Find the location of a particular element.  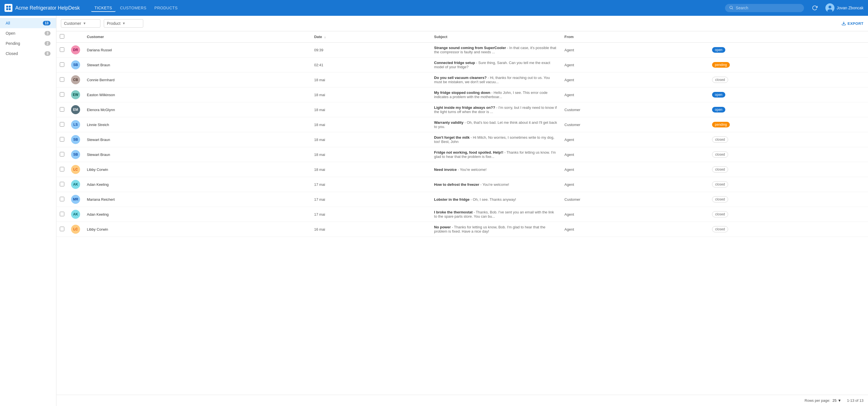

table-row: SB Stewart Braun 18 mai Don't forget the… is located at coordinates (462, 139).